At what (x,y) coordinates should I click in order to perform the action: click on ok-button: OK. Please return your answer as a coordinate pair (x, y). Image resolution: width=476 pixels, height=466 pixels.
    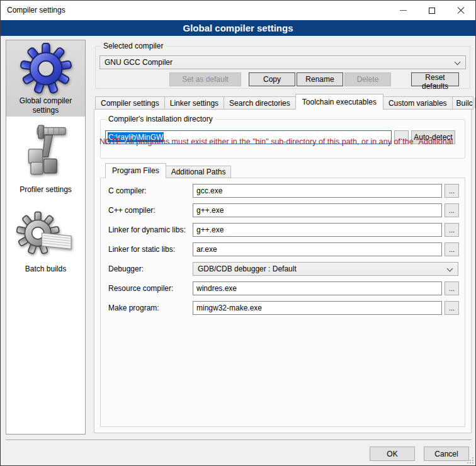
    Looking at the image, I should click on (392, 453).